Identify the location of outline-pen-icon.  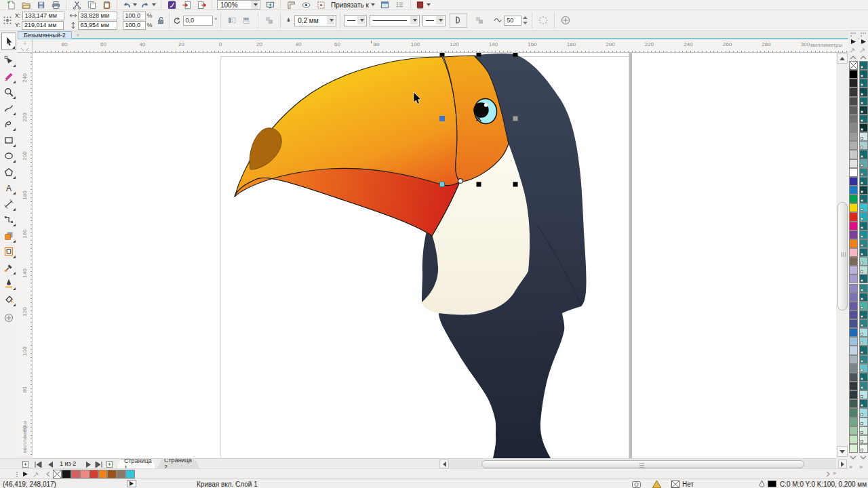
(762, 484).